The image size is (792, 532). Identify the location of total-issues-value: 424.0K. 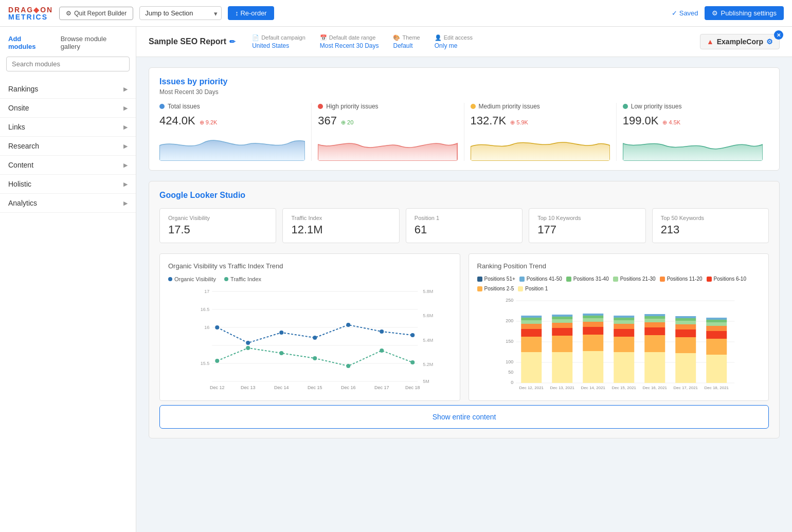
(177, 121).